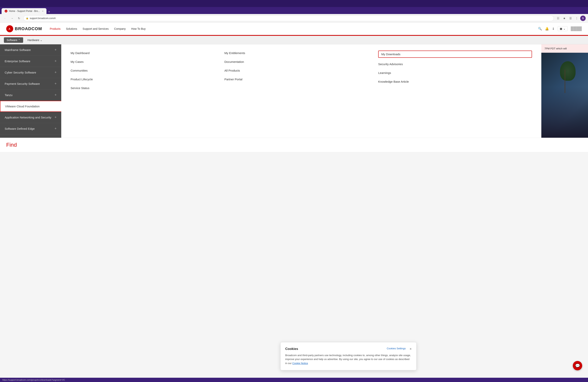 This screenshot has height=382, width=588. Describe the element at coordinates (147, 71) in the screenshot. I see `menu-column-1: My Dashboard My Cases Communities Produc…` at that location.